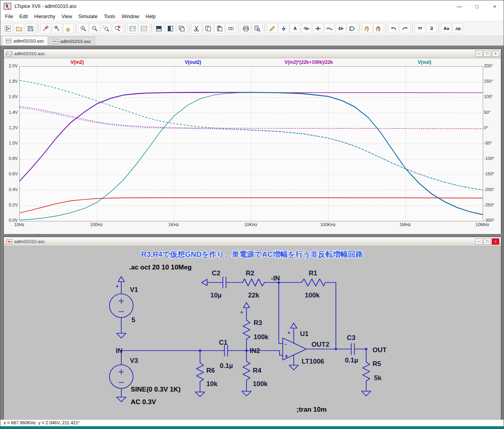 The width and height of the screenshot is (504, 429). Describe the element at coordinates (76, 41) in the screenshot. I see `tab-label: adlm01010.asc` at that location.